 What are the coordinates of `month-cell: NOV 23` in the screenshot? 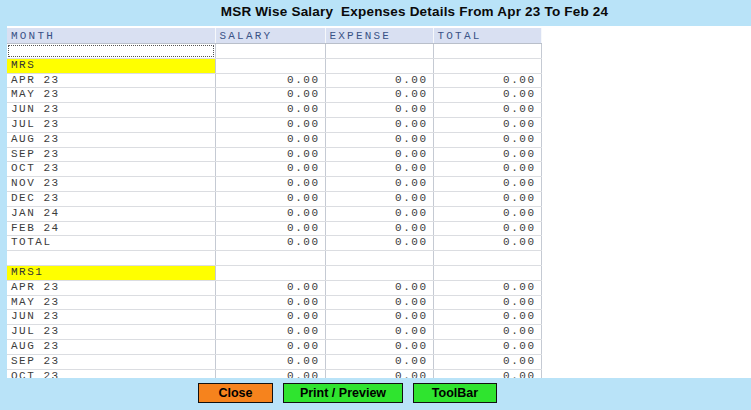 It's located at (111, 184).